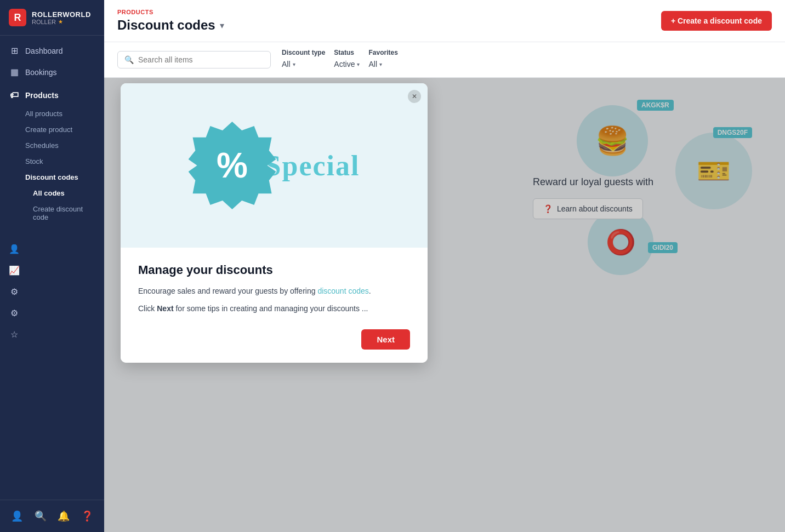  Describe the element at coordinates (52, 266) in the screenshot. I see `sidebar: R ROLLERWORLD ROLLER ★ ⊞ Dashboard ▦ Boo…` at that location.